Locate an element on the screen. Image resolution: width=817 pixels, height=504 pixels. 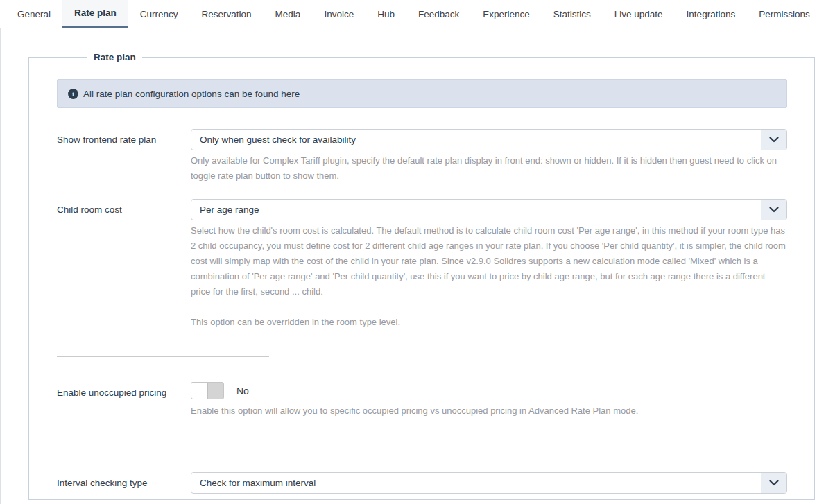
help-text: Enable this option will allow you to spe… is located at coordinates (489, 411).